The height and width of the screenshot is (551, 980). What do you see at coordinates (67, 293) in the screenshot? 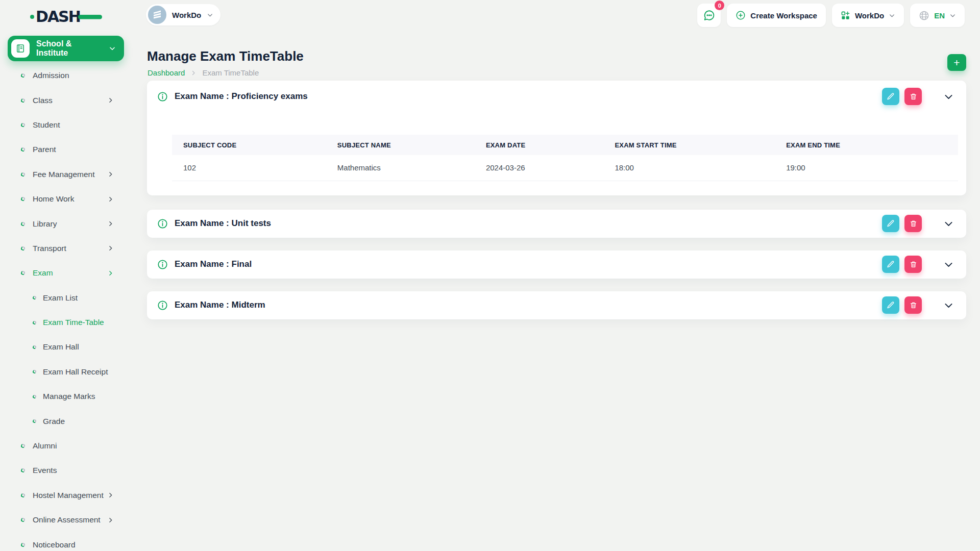
I see `sidebar: School & Institute AdmissionClassStudent…` at bounding box center [67, 293].